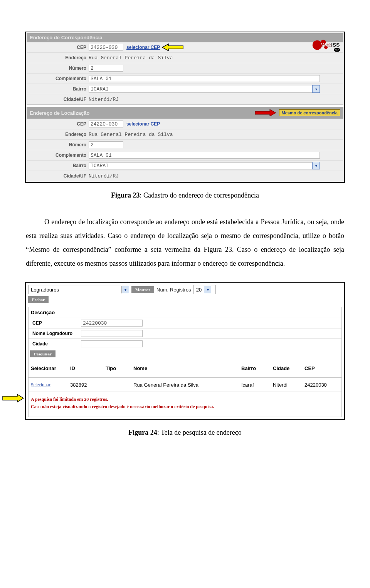 Image resolution: width=370 pixels, height=588 pixels. I want to click on mesmo-correspondencia-button: Mesmo de correspondência, so click(310, 113).